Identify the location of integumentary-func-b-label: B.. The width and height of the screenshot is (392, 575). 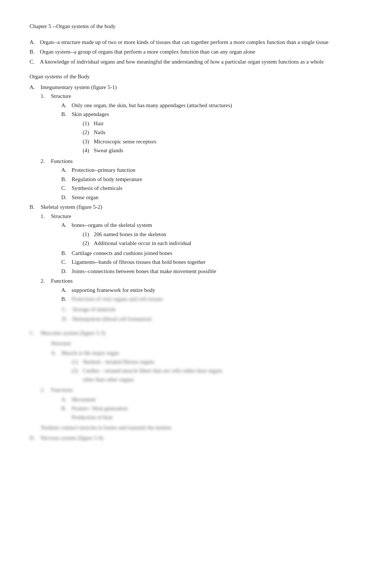
(66, 180).